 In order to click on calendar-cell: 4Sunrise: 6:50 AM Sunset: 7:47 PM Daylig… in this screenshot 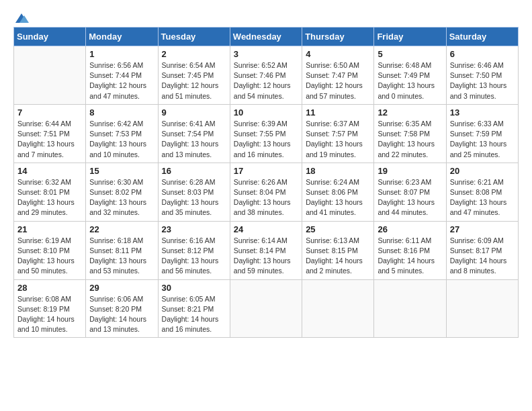, I will do `click(339, 75)`.